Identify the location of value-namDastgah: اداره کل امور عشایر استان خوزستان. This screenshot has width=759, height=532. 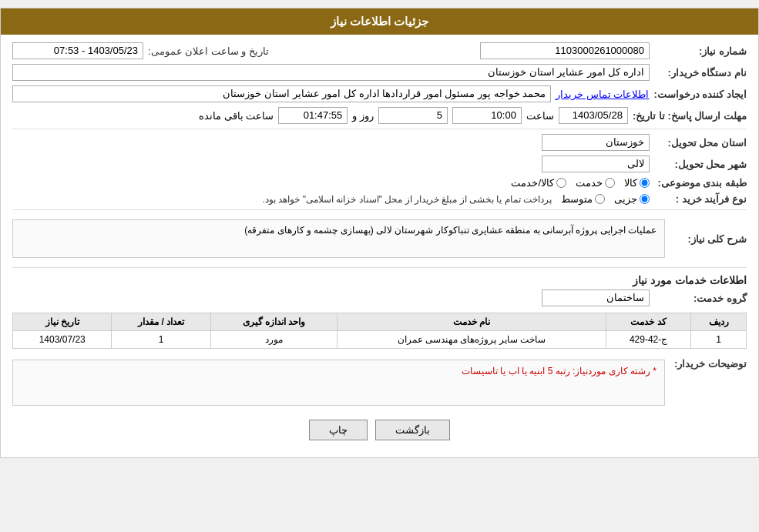
(331, 72).